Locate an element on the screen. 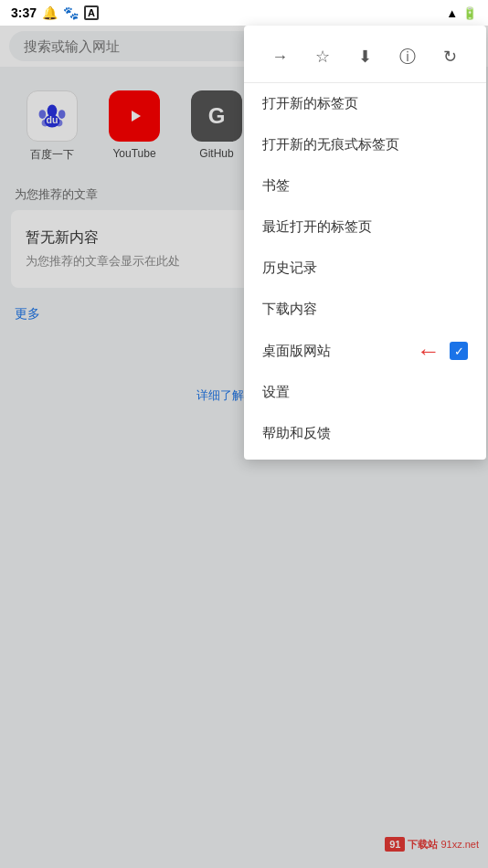 This screenshot has height=868, width=488. status-time: 3:37 is located at coordinates (24, 13).